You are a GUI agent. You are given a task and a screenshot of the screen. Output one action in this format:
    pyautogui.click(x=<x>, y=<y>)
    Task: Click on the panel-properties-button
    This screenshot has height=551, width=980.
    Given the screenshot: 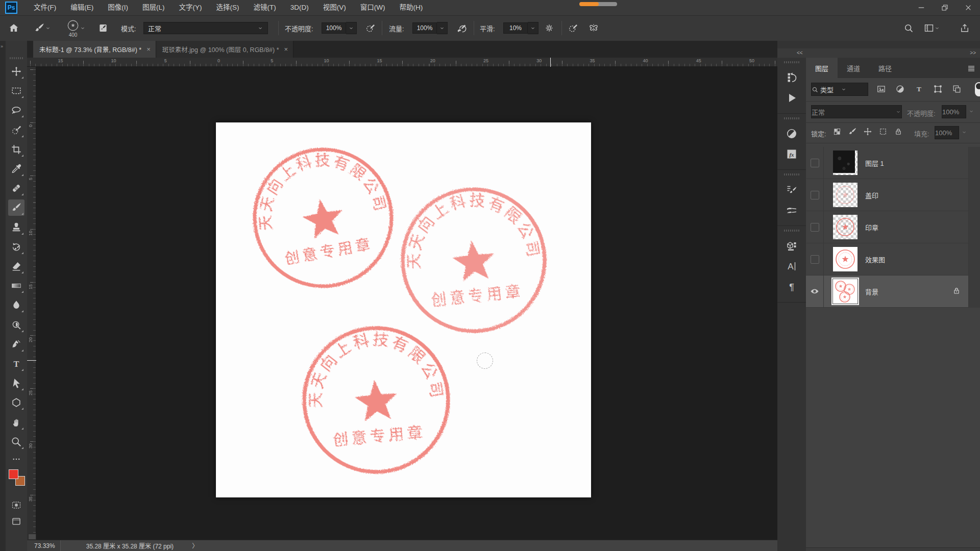 What is the action you would take?
    pyautogui.click(x=792, y=246)
    